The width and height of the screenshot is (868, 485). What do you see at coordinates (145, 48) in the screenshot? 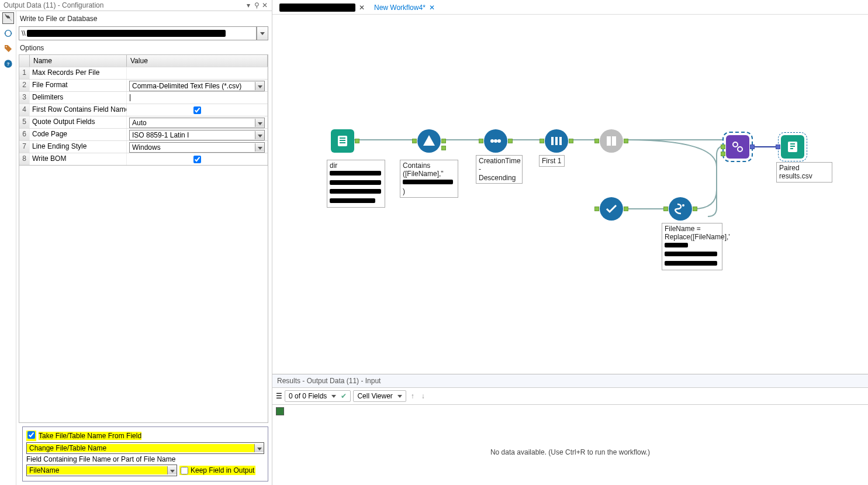
I see `options-label: Options` at bounding box center [145, 48].